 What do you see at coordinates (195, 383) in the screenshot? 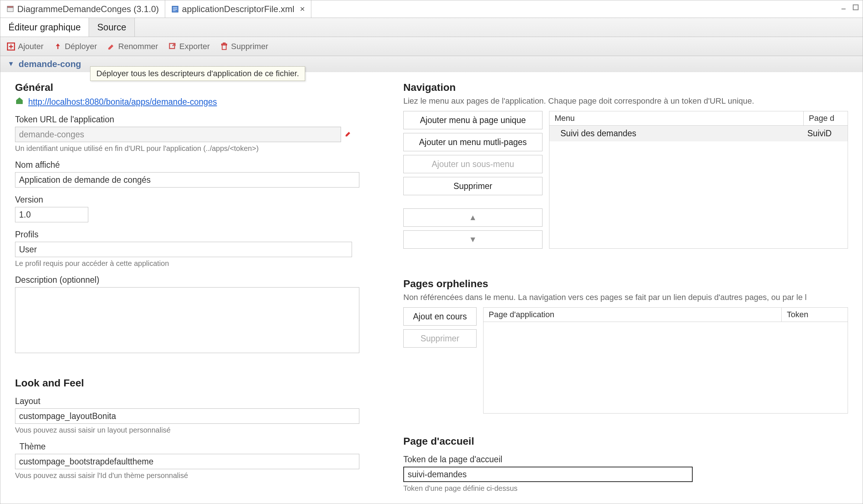
I see `lookfeel-heading: Look and Feel` at bounding box center [195, 383].